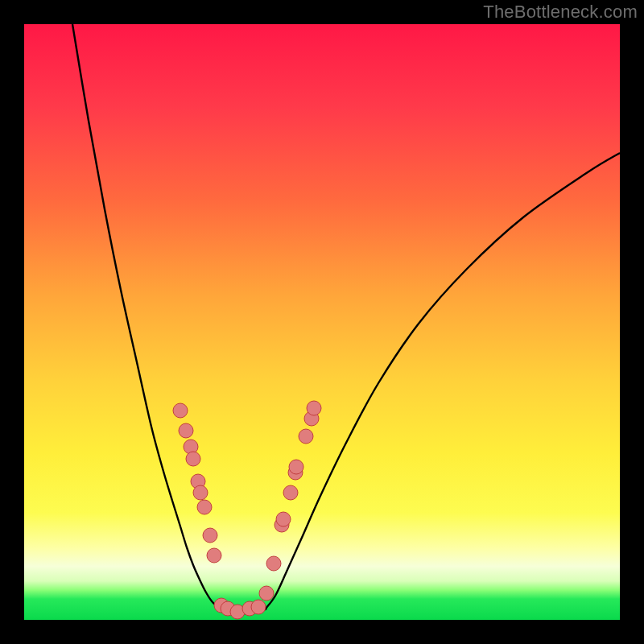 The height and width of the screenshot is (644, 644). Describe the element at coordinates (247, 510) in the screenshot. I see `marker-group` at that location.